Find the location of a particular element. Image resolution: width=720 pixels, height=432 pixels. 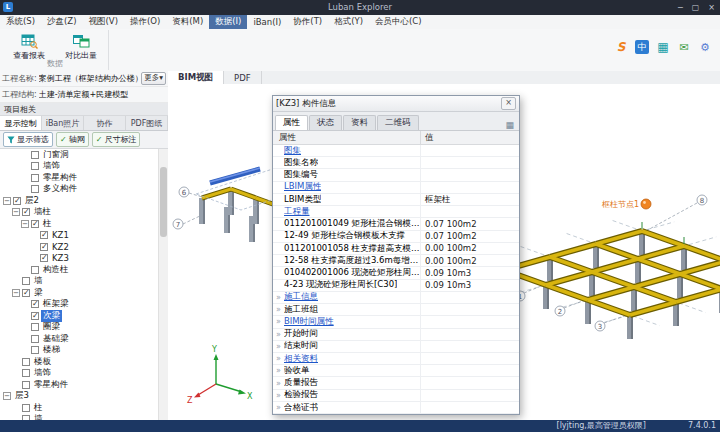

tree-scrollbar is located at coordinates (163, 284).